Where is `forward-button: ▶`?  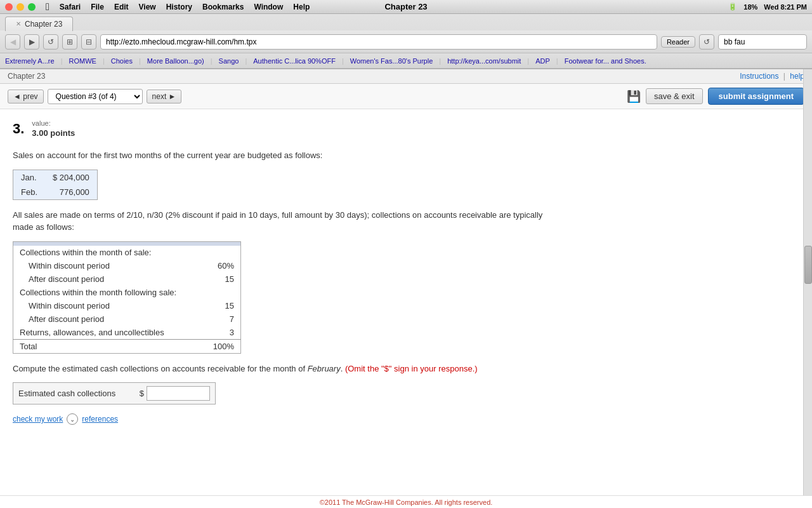
forward-button: ▶ is located at coordinates (32, 42).